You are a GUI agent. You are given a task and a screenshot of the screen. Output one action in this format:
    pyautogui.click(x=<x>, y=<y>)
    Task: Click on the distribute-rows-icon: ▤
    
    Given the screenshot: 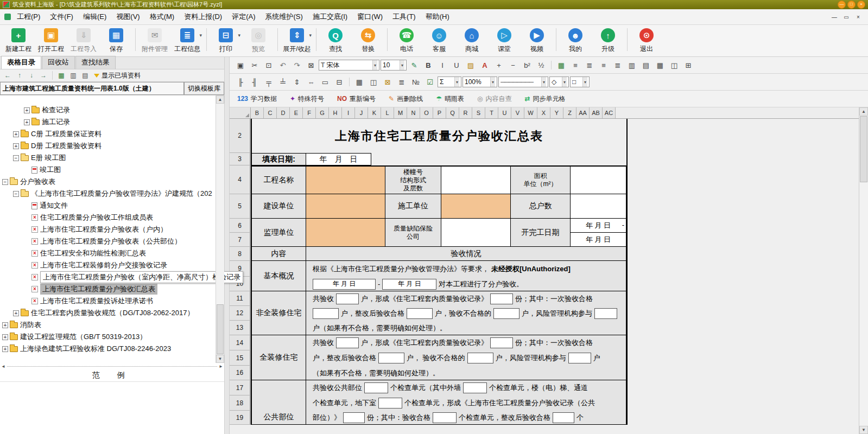 What is the action you would take?
    pyautogui.click(x=646, y=65)
    